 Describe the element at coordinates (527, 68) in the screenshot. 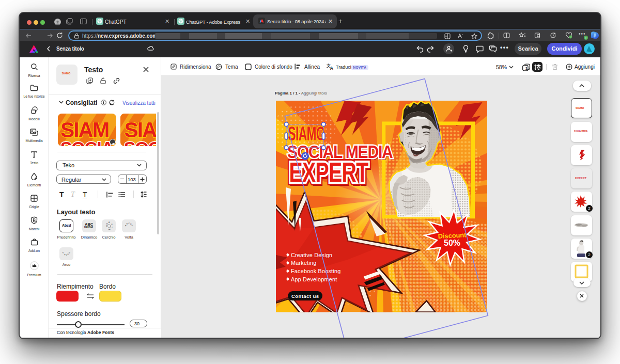

I see `svg-text: 1` at that location.